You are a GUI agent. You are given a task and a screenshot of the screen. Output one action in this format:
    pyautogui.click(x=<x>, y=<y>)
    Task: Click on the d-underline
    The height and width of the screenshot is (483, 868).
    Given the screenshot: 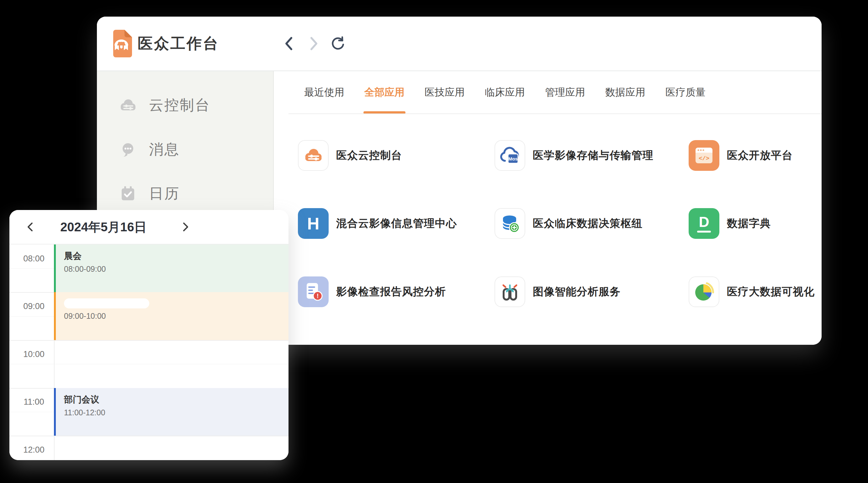 What is the action you would take?
    pyautogui.click(x=704, y=232)
    